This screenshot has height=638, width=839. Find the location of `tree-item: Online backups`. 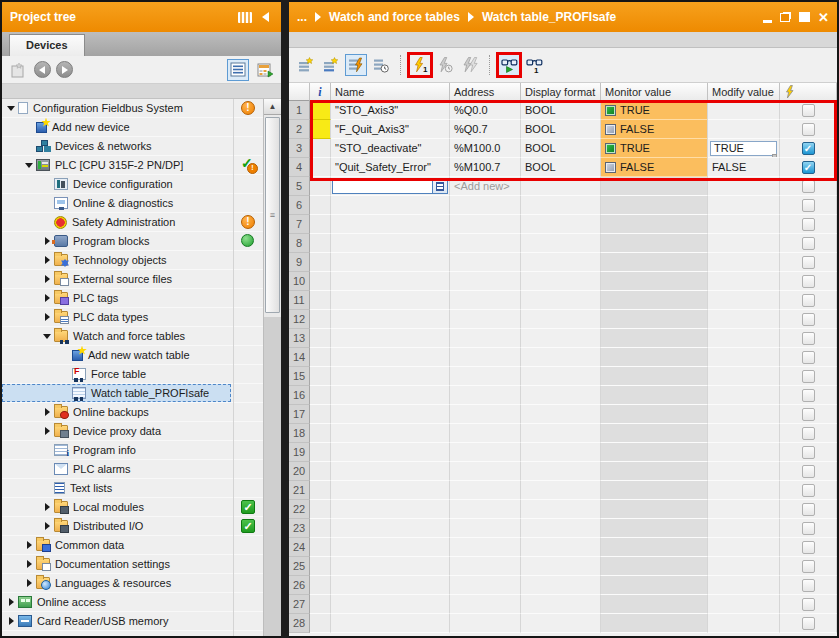

tree-item: Online backups is located at coordinates (142, 412).